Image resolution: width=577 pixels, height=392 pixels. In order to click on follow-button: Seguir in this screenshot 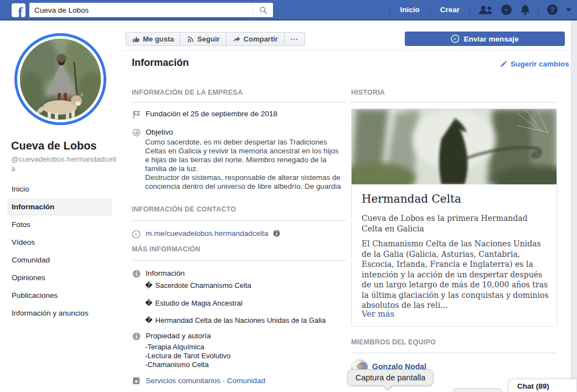, I will do `click(203, 39)`.